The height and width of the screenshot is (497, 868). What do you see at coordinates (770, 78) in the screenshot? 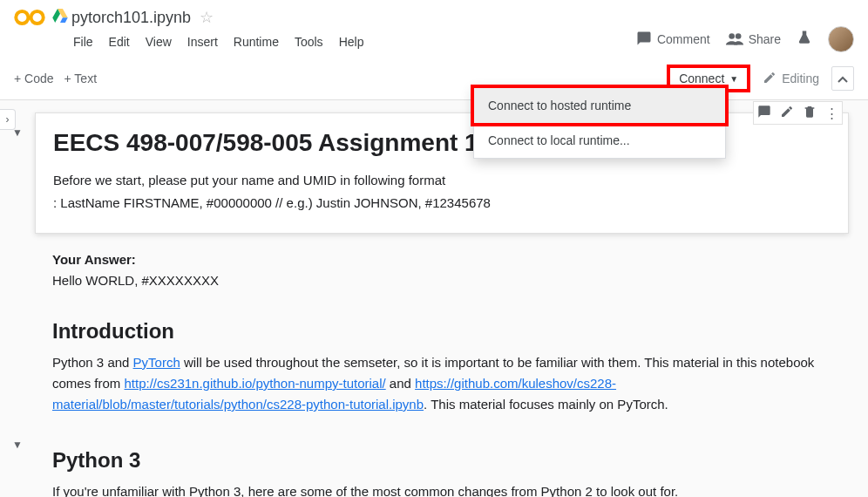
I see `pencil-icon` at bounding box center [770, 78].